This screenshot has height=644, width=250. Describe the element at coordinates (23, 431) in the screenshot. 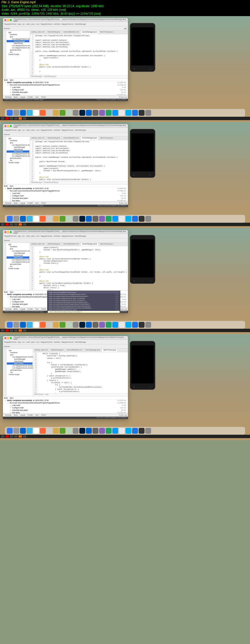

I see `safari-icon` at that location.